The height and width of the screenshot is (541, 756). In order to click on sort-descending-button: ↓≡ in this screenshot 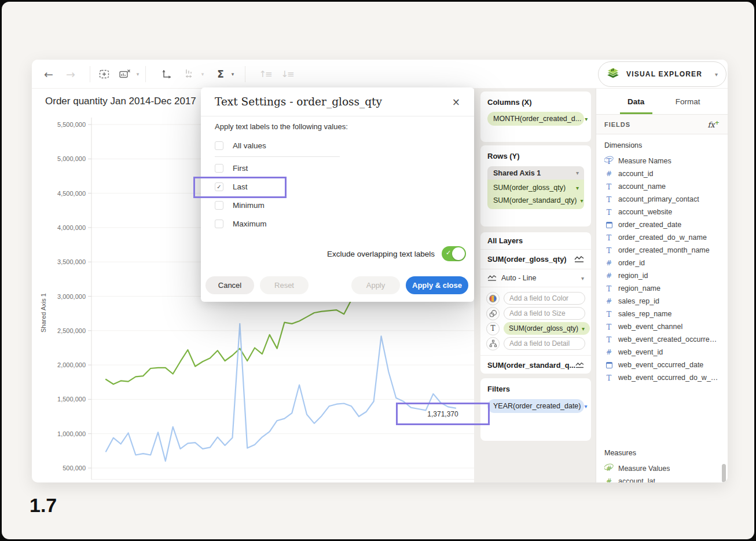, I will do `click(287, 74)`.